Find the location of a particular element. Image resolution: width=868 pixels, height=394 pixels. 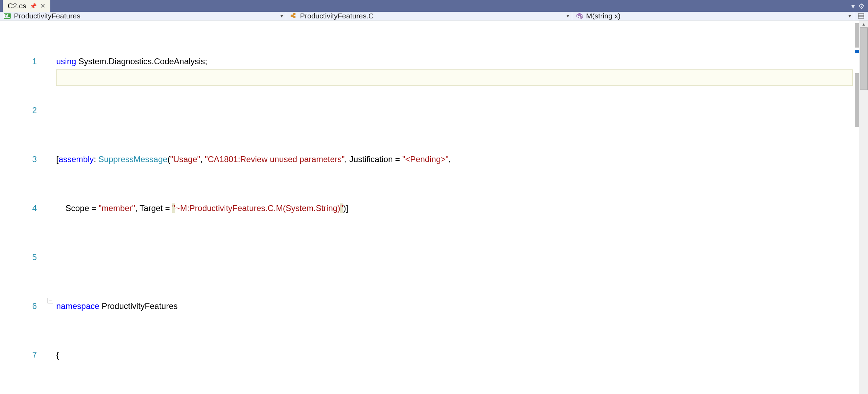

type-dropdown: ProductivityFeatures.C ▾ is located at coordinates (429, 16).